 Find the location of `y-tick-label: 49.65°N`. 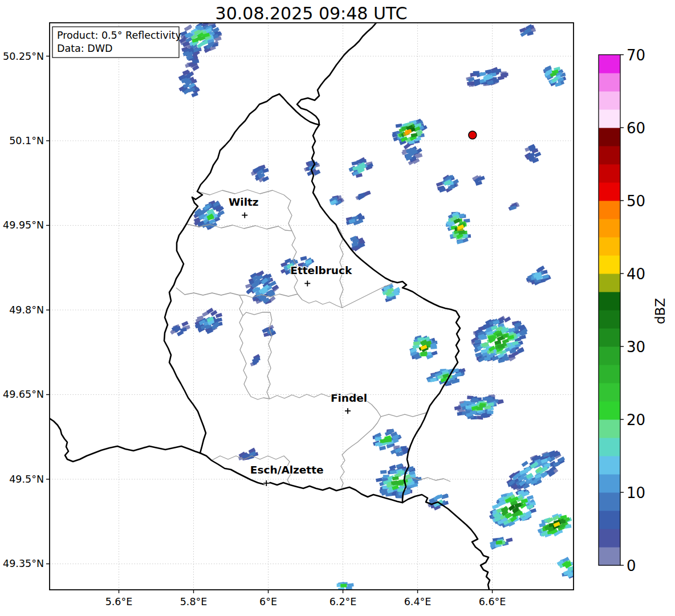

y-tick-label: 49.65°N is located at coordinates (23, 394).